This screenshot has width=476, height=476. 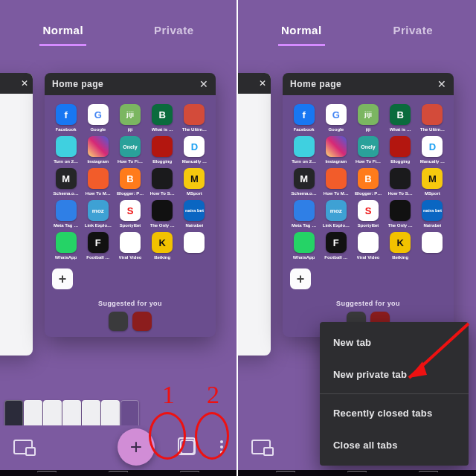 What do you see at coordinates (187, 447) in the screenshot?
I see `tabs-icon` at bounding box center [187, 447].